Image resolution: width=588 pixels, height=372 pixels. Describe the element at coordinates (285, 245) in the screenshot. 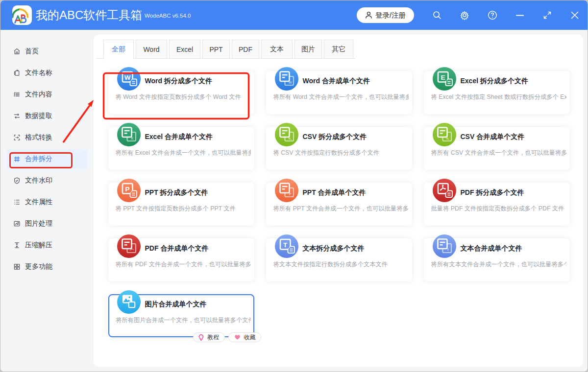

I see `svg-text: T` at that location.